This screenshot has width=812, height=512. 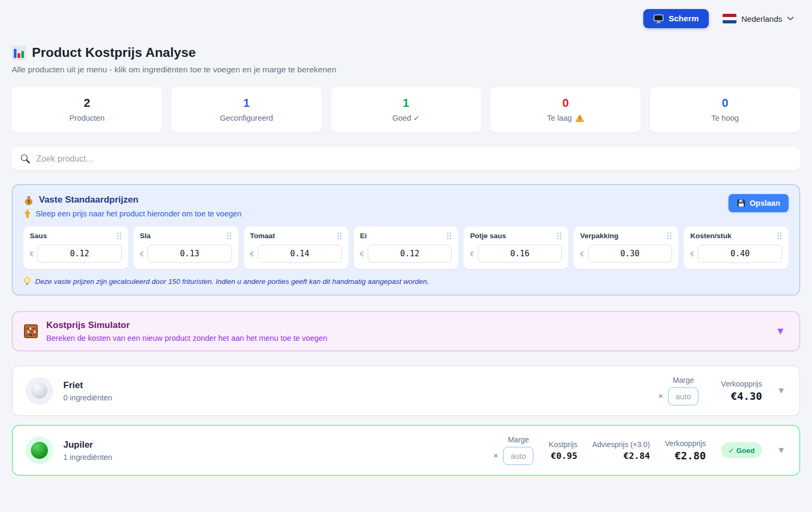 What do you see at coordinates (406, 331) in the screenshot?
I see `simulator-panel: Kostprijs Simulator Bereken de kosten va…` at bounding box center [406, 331].